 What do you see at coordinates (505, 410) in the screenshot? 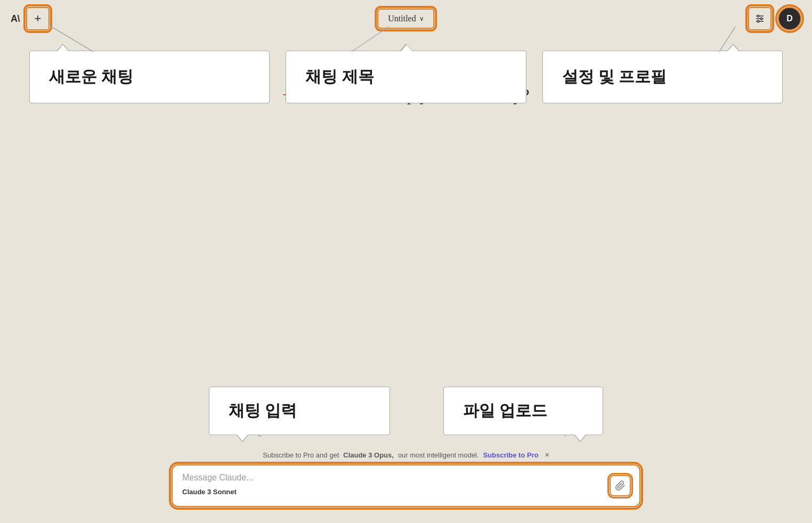
I see `file-upload-label: 파일 업로드` at bounding box center [505, 410].